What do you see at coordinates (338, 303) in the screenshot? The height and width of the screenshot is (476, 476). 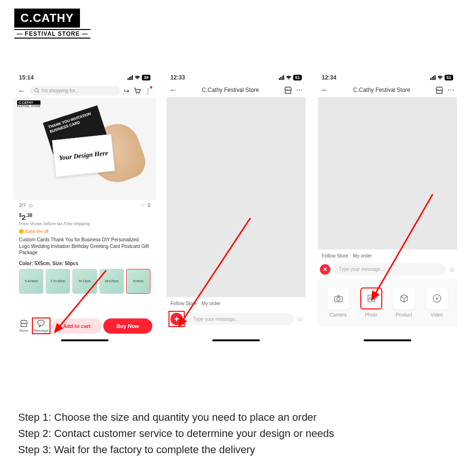 I see `attach-camera: Camera` at bounding box center [338, 303].